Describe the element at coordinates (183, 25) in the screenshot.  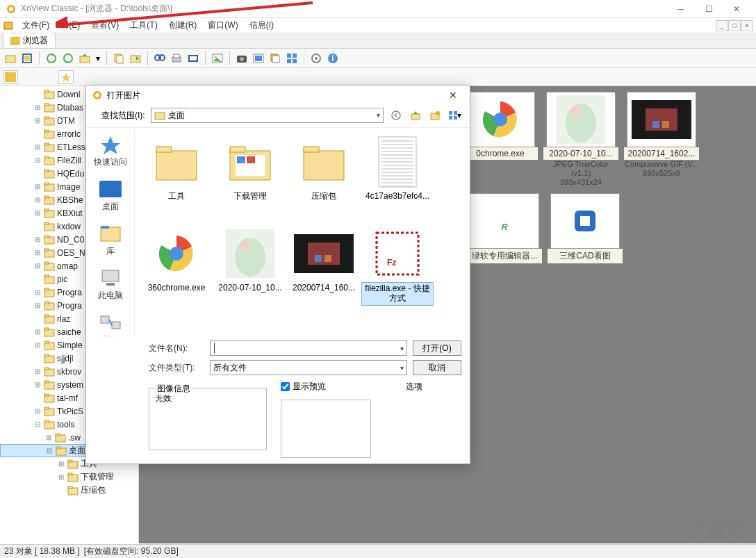
I see `menu-create: 创建(R)` at that location.